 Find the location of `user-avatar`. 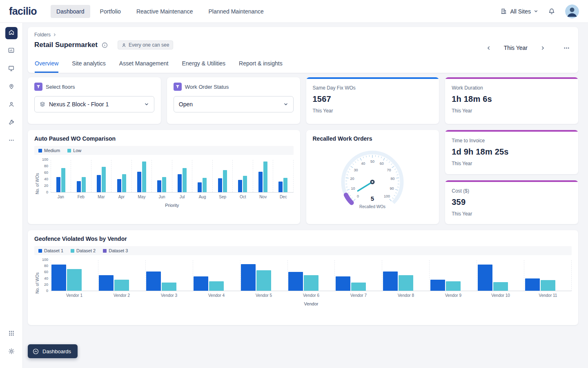

user-avatar is located at coordinates (572, 11).